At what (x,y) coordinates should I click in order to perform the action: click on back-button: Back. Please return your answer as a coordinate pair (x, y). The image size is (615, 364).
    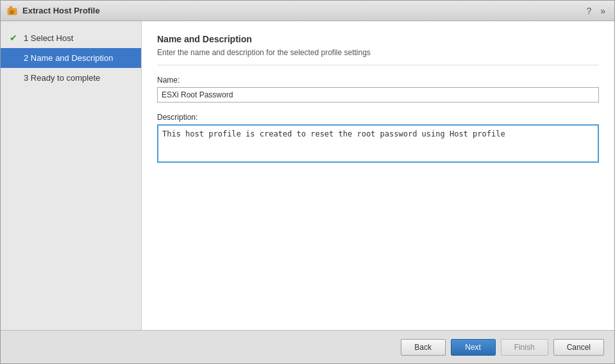
    Looking at the image, I should click on (423, 347).